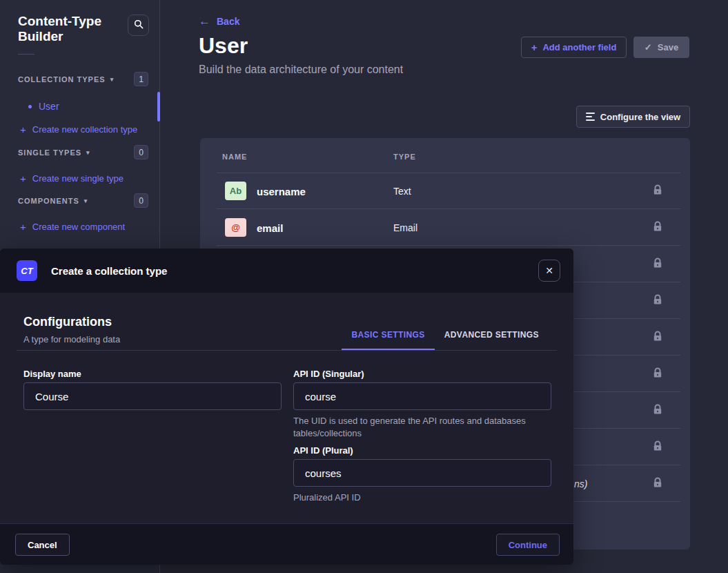 This screenshot has width=728, height=573. I want to click on column-header-type: TYPE, so click(404, 157).